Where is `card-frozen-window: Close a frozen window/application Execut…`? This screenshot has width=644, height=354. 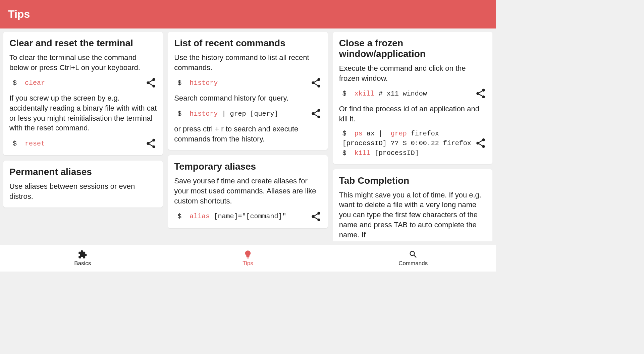 card-frozen-window: Close a frozen window/application Execut… is located at coordinates (413, 98).